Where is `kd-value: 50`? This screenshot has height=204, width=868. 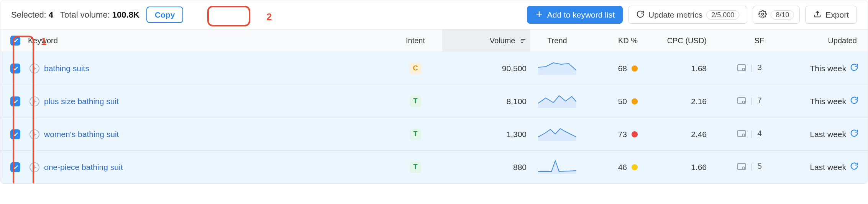 kd-value: 50 is located at coordinates (622, 101).